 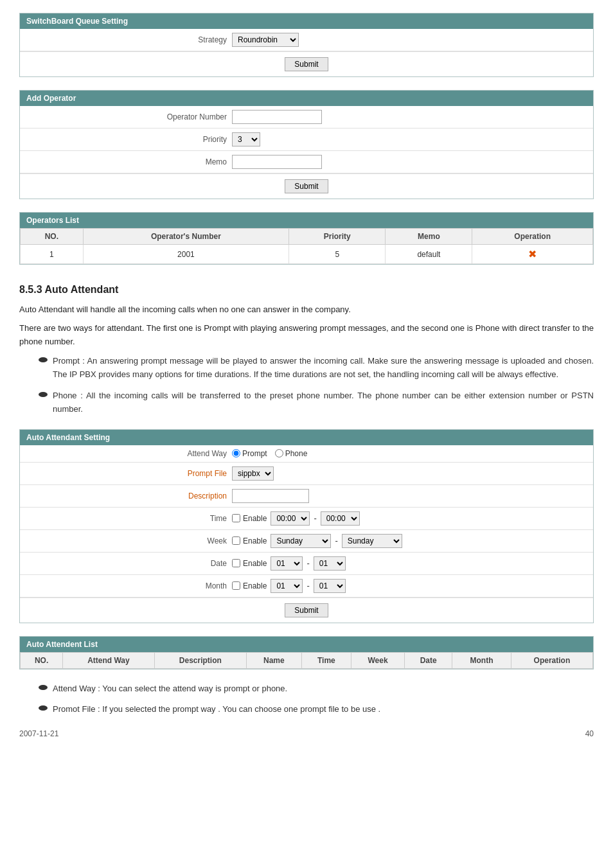 I want to click on table-row: 1 2001 5 default ✖, so click(x=307, y=254).